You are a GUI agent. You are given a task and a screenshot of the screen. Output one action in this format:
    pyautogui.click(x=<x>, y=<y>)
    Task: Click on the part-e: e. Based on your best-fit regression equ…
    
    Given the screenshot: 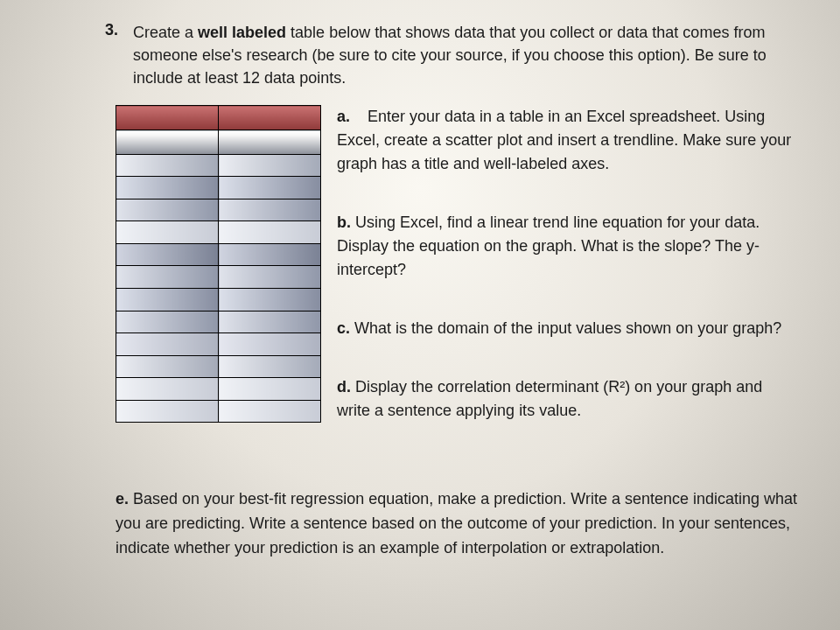 What is the action you would take?
    pyautogui.click(x=460, y=524)
    